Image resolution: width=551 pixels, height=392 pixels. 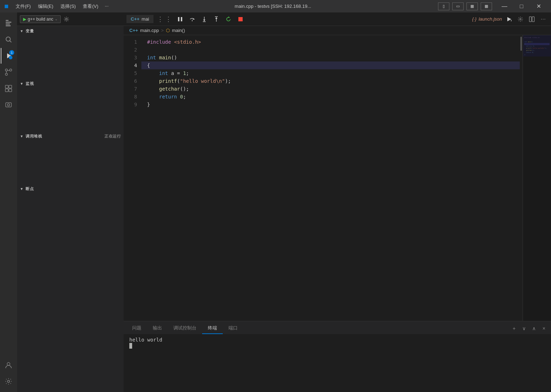 I want to click on variables-header: ▼ 变量, so click(x=70, y=31).